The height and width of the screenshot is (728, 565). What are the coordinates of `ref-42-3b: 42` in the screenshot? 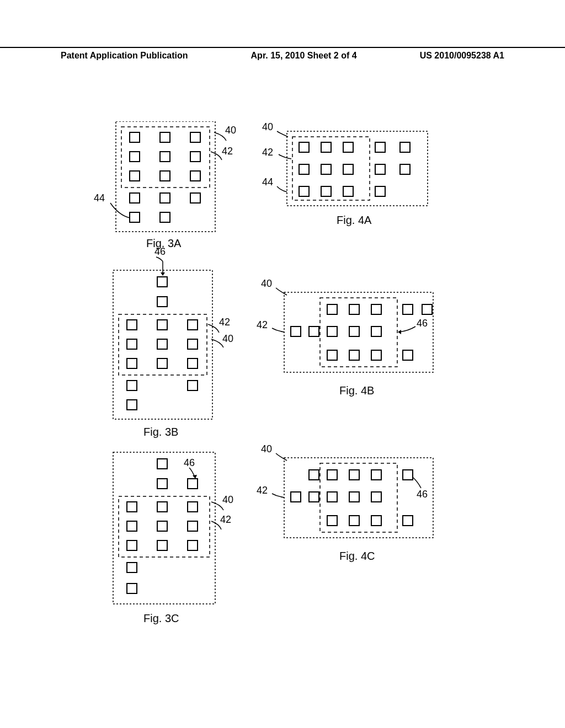 It's located at (225, 322).